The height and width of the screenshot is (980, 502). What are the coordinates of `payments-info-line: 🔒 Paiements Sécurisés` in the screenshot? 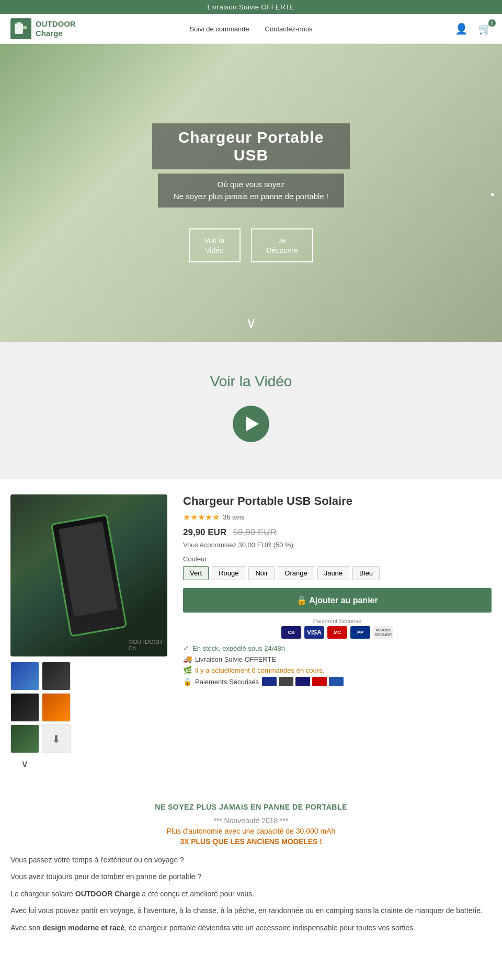 It's located at (337, 682).